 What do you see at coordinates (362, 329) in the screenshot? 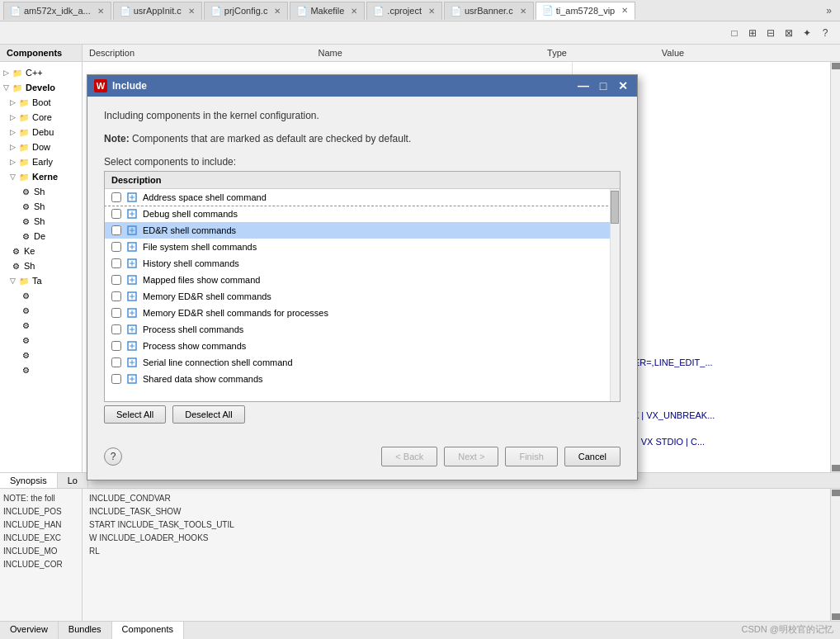
I see `list-item: Process shell commands` at bounding box center [362, 329].